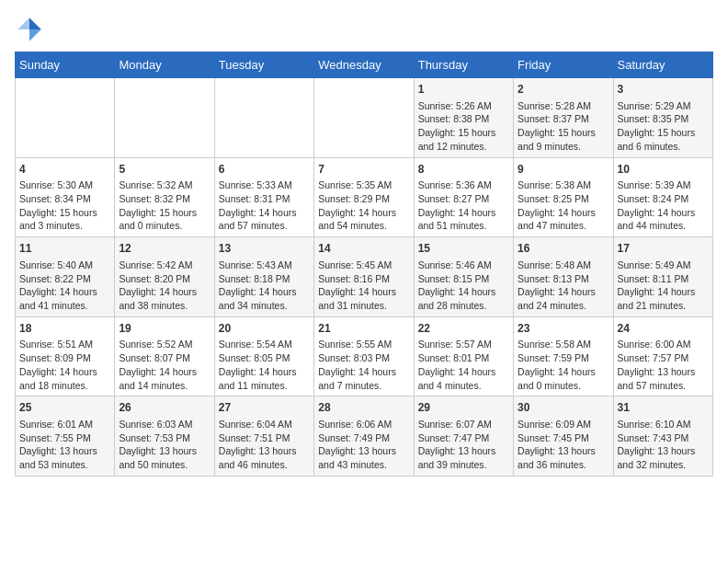 The image size is (728, 563). Describe the element at coordinates (563, 298) in the screenshot. I see `day-info: Daylight: 14 hours and 24 minutes.` at that location.